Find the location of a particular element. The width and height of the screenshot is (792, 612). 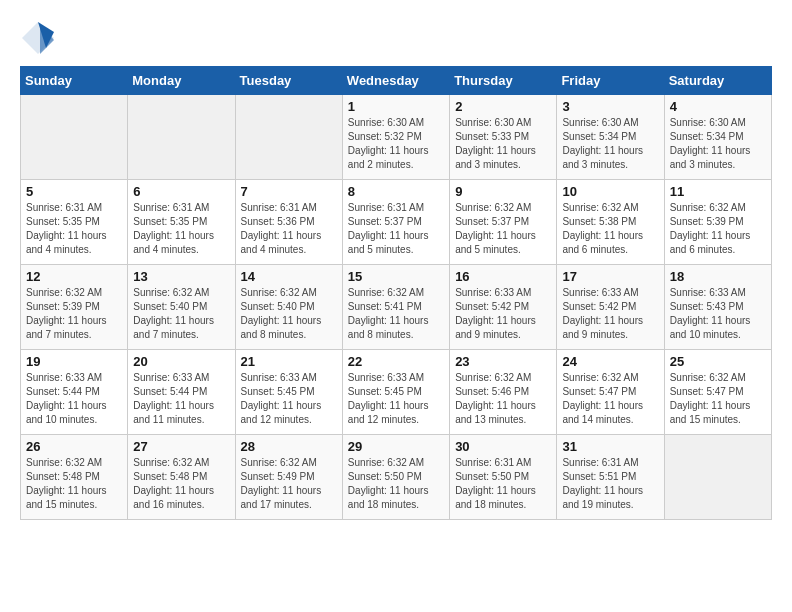

header-day-wednesday: Wednesday is located at coordinates (396, 81).